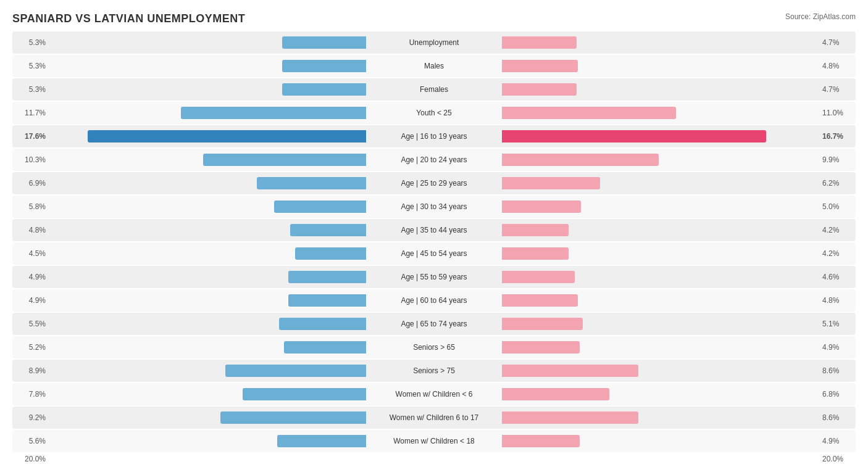 This screenshot has height=467, width=868. I want to click on row-label: Age | 60 to 64 years, so click(434, 300).